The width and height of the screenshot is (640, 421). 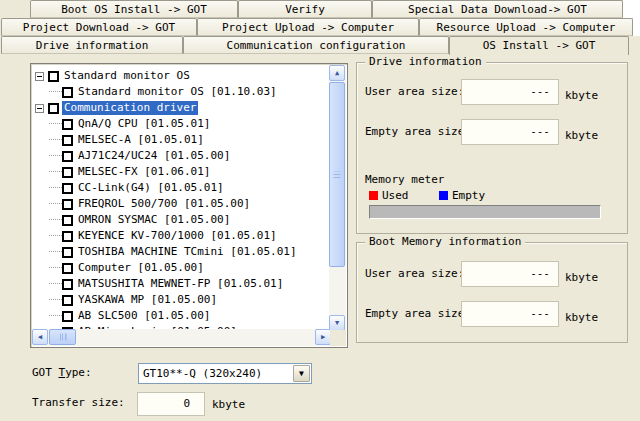 I want to click on horizontal-scroll-thumb, so click(x=62, y=337).